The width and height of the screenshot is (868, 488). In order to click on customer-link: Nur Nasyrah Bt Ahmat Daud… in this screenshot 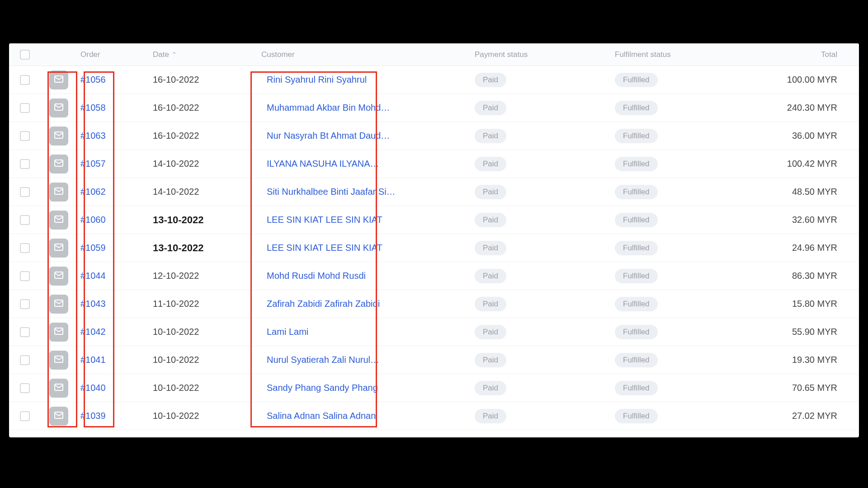, I will do `click(328, 136)`.